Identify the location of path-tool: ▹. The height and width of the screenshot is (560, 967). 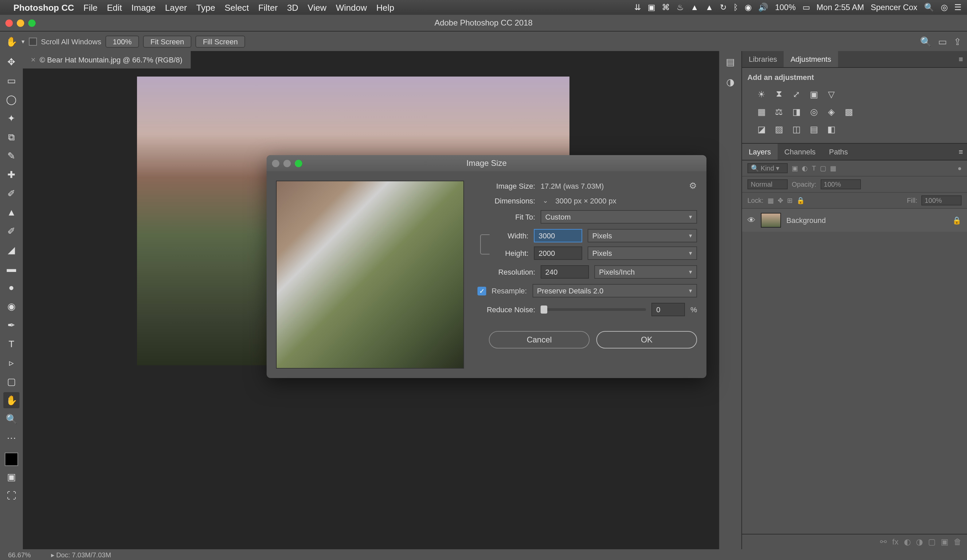
(12, 362).